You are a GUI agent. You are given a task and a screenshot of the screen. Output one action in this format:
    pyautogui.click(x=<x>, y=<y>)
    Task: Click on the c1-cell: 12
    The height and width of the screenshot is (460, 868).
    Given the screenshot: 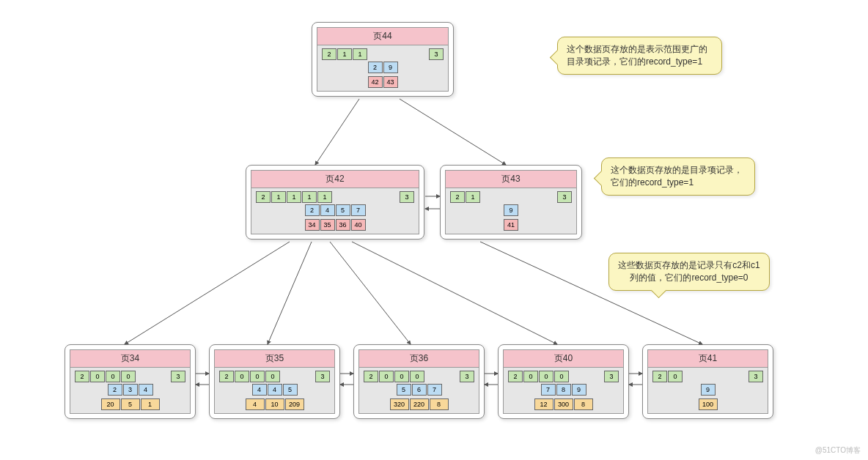 What is the action you would take?
    pyautogui.click(x=544, y=404)
    